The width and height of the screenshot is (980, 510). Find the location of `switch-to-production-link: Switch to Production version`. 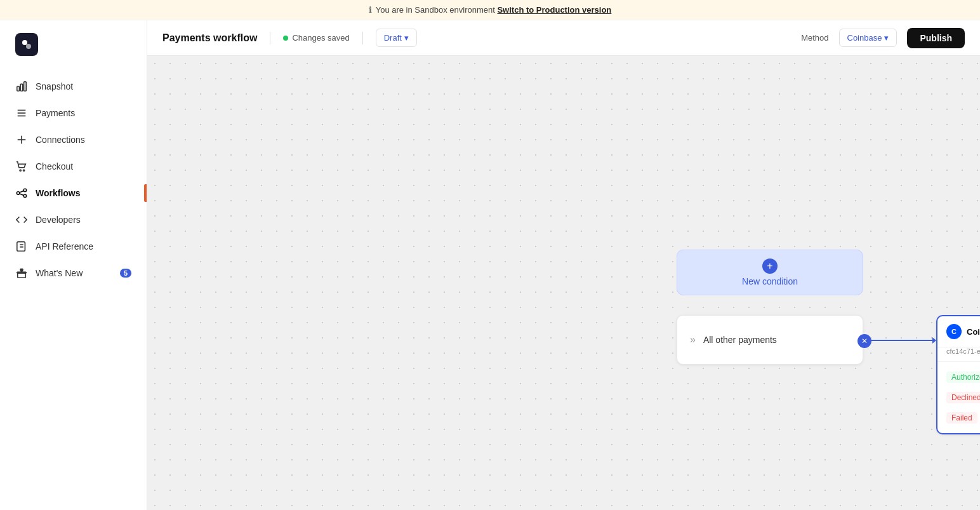

switch-to-production-link: Switch to Production version is located at coordinates (554, 10).